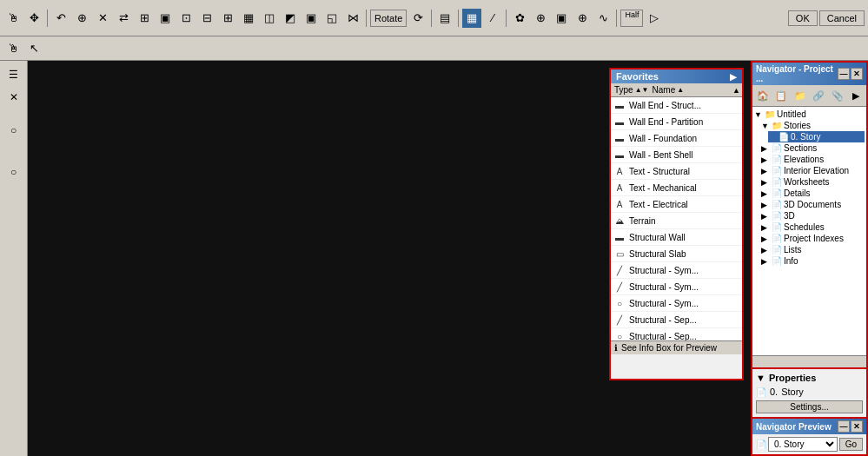 Image resolution: width=868 pixels, height=456 pixels. What do you see at coordinates (228, 18) in the screenshot?
I see `toolbar-icon-11: ⊞` at bounding box center [228, 18].